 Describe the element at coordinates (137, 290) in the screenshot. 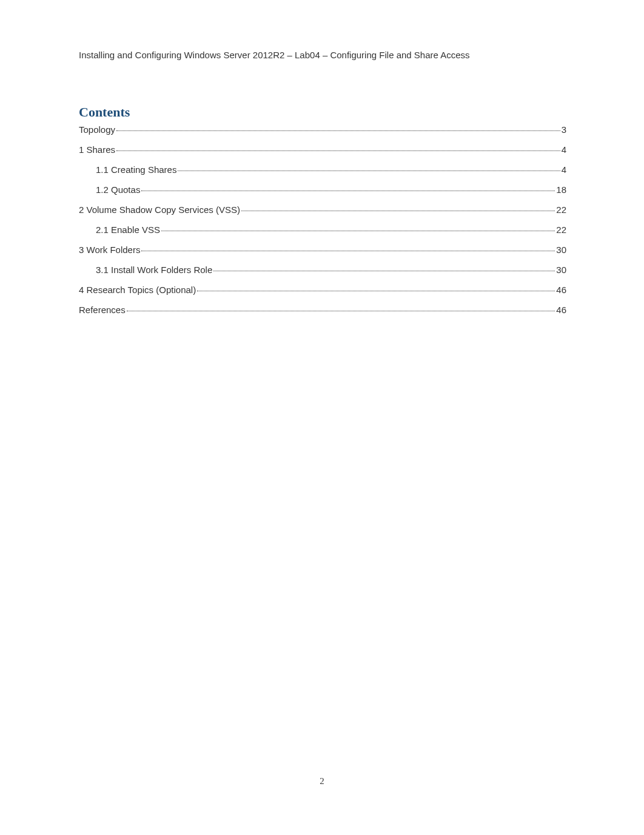

I see `toc-label: 4 Research Topics (Optional)` at that location.